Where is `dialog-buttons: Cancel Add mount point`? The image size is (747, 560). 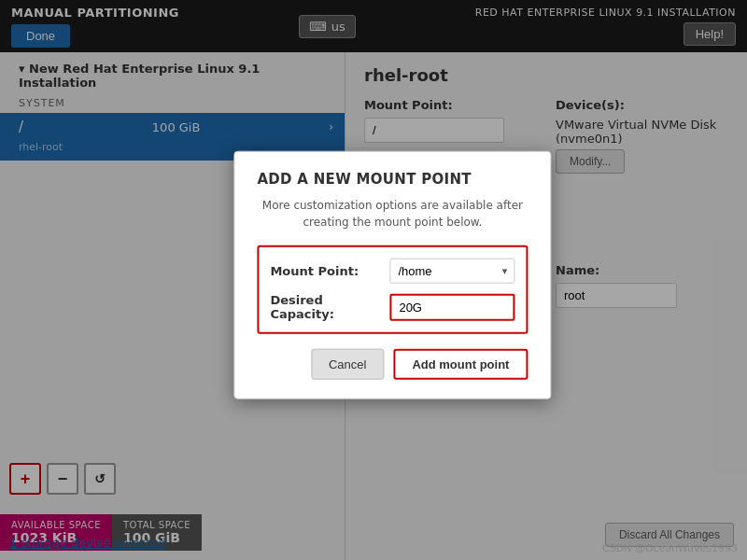
dialog-buttons: Cancel Add mount point is located at coordinates (392, 364).